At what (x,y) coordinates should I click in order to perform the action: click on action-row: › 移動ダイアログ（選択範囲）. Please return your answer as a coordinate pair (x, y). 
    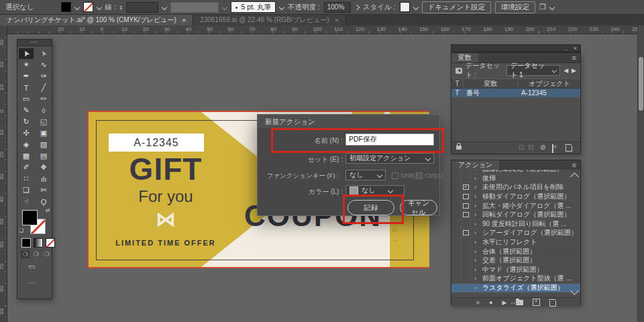
    Looking at the image, I should click on (516, 197).